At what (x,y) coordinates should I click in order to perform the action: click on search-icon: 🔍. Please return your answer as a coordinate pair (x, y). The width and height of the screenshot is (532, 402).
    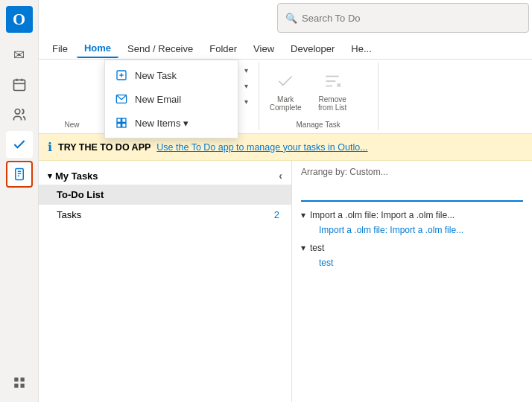
    Looking at the image, I should click on (291, 18).